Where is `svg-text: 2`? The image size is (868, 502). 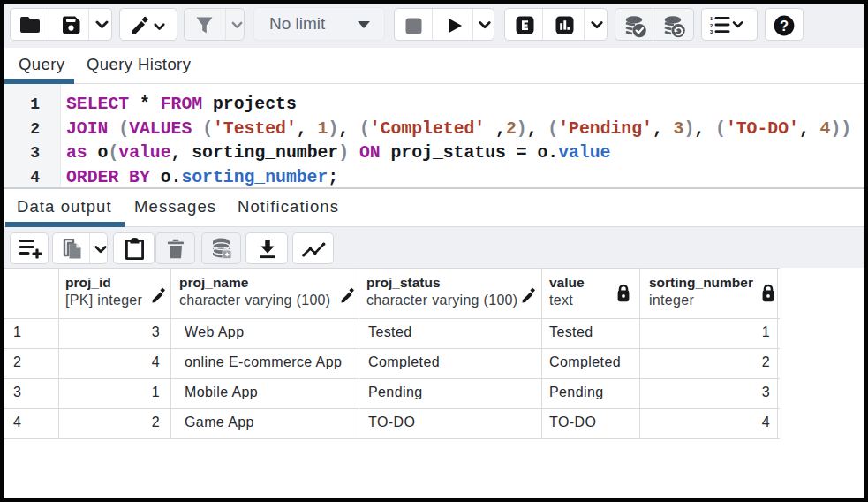
svg-text: 2 is located at coordinates (712, 26).